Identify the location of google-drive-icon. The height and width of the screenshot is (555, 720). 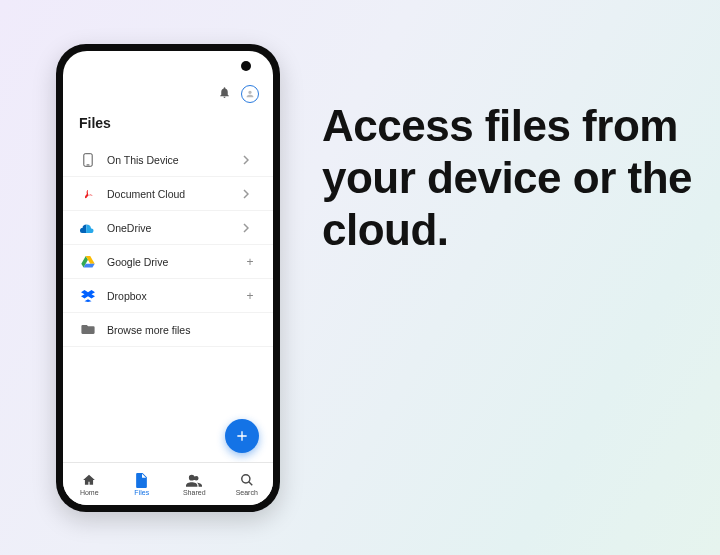
(88, 262).